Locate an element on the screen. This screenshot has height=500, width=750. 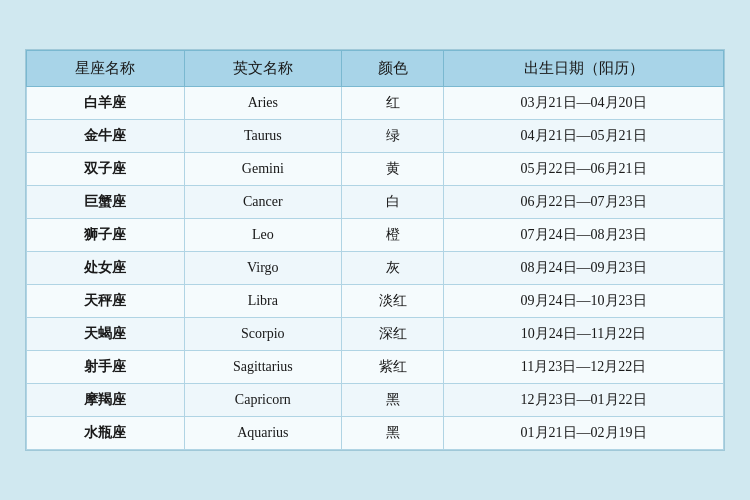
cell-chinese-name: 水瓶座 is located at coordinates (106, 434).